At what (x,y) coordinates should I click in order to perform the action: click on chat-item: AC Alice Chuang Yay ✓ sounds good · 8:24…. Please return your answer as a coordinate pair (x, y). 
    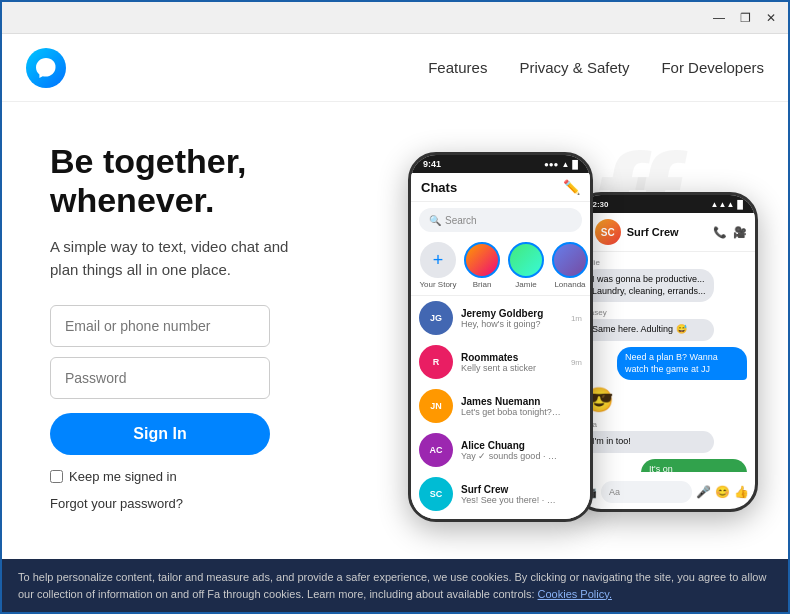
    Looking at the image, I should click on (500, 450).